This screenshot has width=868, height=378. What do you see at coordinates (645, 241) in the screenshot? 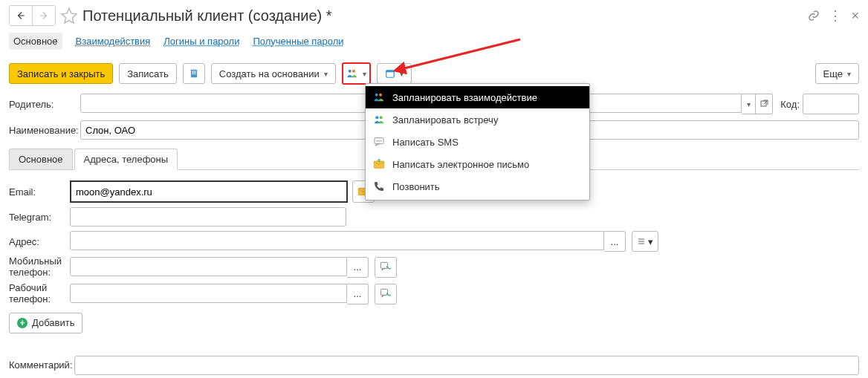
I see `address-list-button: ▾` at bounding box center [645, 241].